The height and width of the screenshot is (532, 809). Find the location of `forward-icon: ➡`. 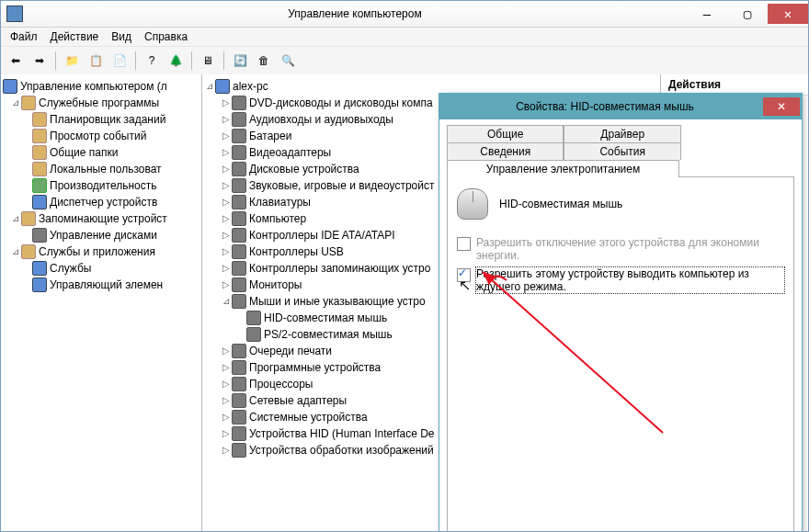

forward-icon: ➡ is located at coordinates (40, 61).